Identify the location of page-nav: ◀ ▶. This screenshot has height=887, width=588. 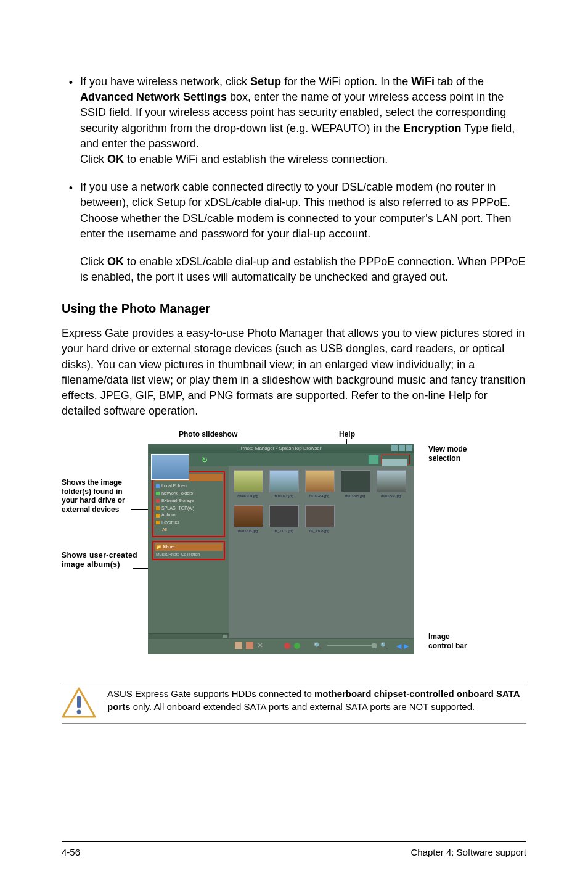
(403, 645).